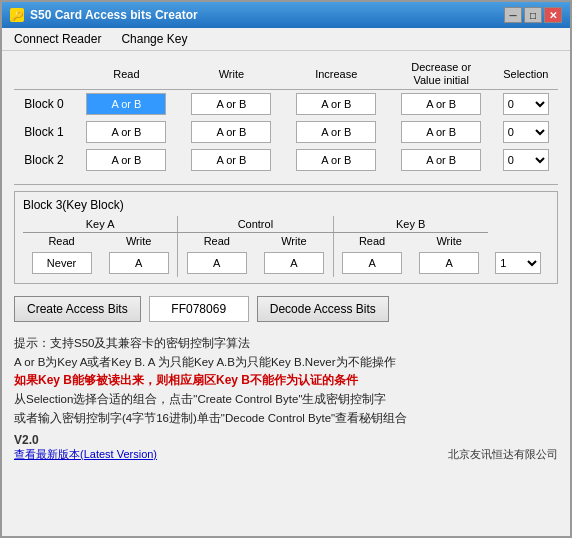 The width and height of the screenshot is (572, 538). I want to click on menu-change-key: Change Key, so click(154, 39).